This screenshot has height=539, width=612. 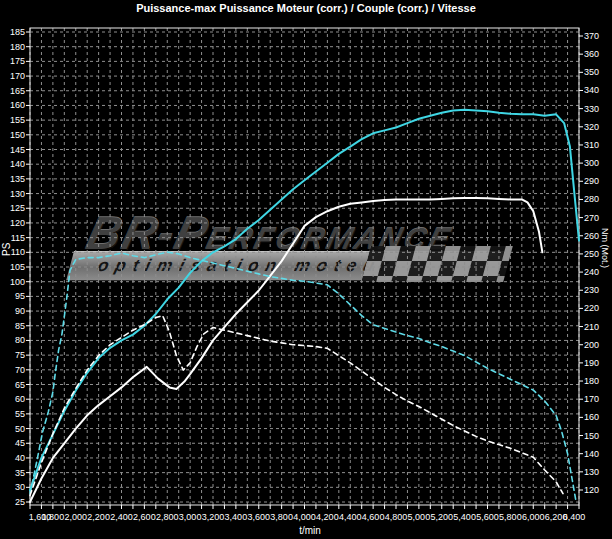 What do you see at coordinates (20, 370) in the screenshot?
I see `y-left-tick-label: 70` at bounding box center [20, 370].